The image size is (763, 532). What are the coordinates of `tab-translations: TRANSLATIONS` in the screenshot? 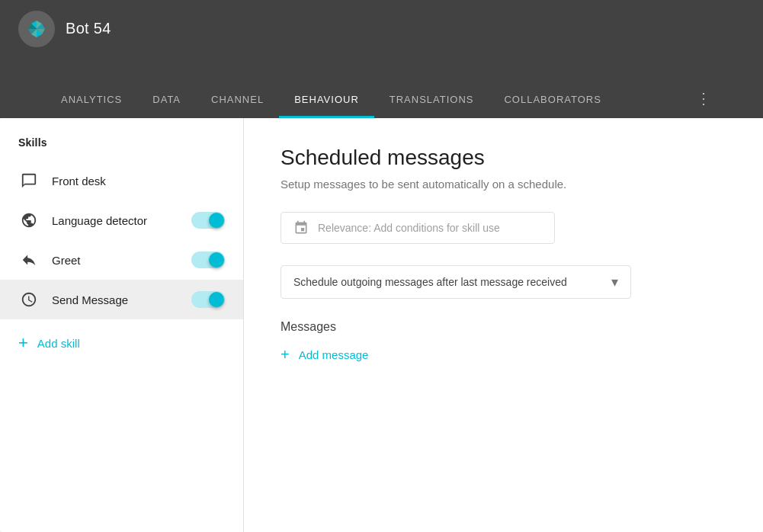 It's located at (431, 106).